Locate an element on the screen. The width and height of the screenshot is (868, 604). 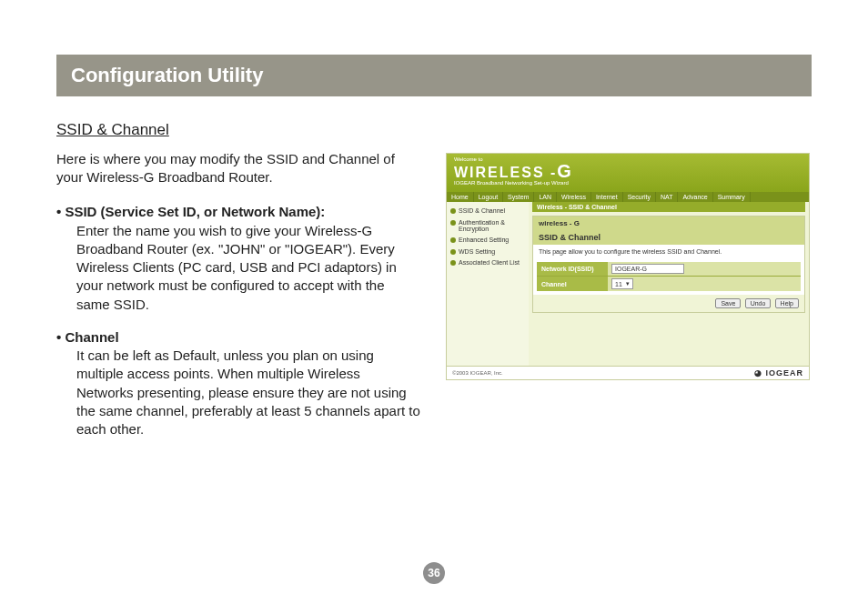
breadcrumb: Wireless - SSID & Channel is located at coordinates (669, 207).